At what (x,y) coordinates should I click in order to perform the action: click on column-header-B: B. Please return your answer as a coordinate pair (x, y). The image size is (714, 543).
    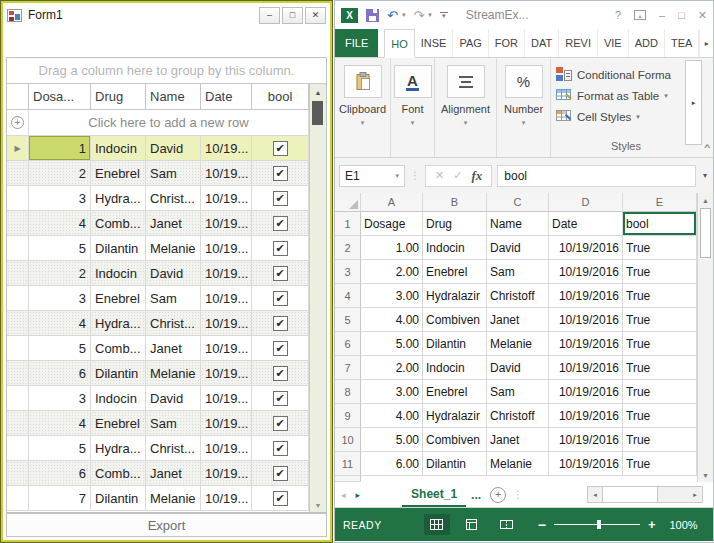
    Looking at the image, I should click on (455, 202).